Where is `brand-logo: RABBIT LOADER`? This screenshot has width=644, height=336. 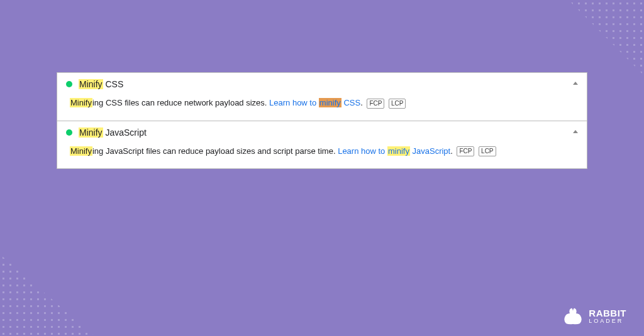 brand-logo: RABBIT LOADER is located at coordinates (594, 316).